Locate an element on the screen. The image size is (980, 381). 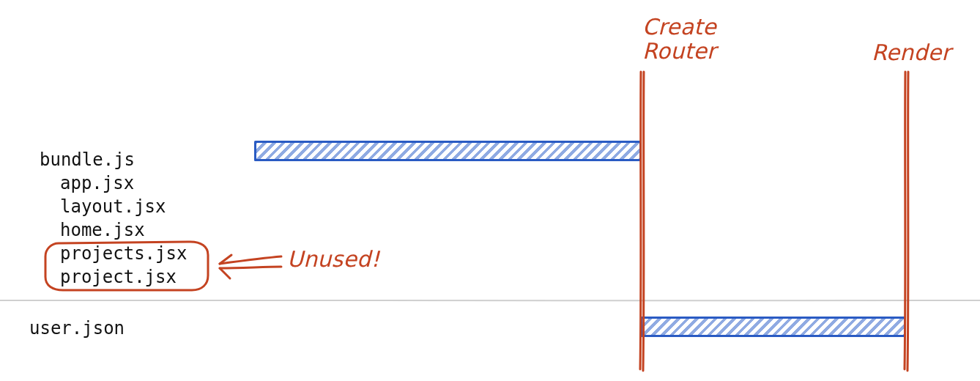
bar-user is located at coordinates (773, 327).